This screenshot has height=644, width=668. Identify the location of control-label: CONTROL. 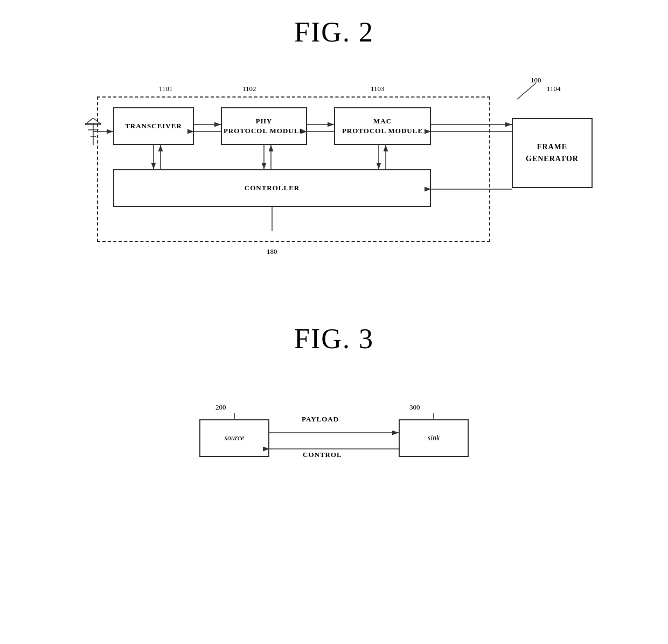
(322, 455).